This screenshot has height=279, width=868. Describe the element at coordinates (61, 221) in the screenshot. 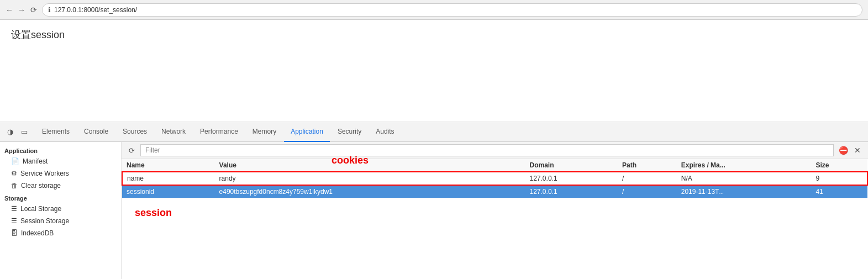

I see `sidebar-item-session-storage: ☰ Session Storage` at that location.